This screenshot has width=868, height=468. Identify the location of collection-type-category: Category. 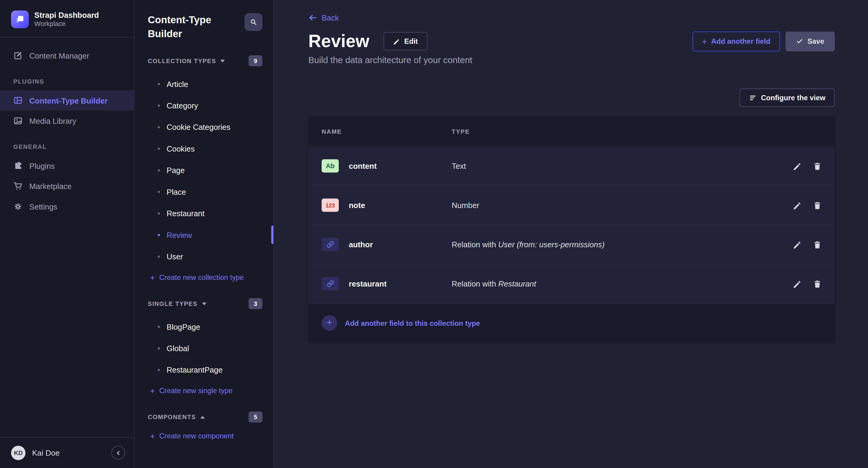
(204, 105).